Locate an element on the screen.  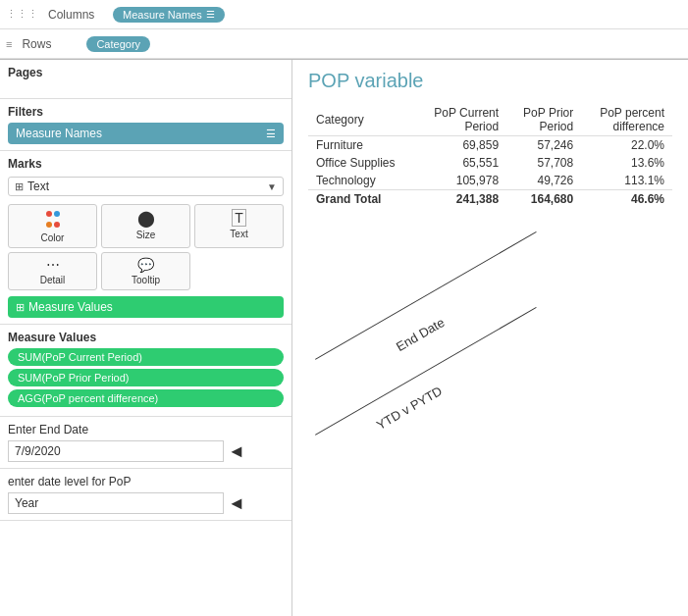
end-date-input is located at coordinates (116, 451).